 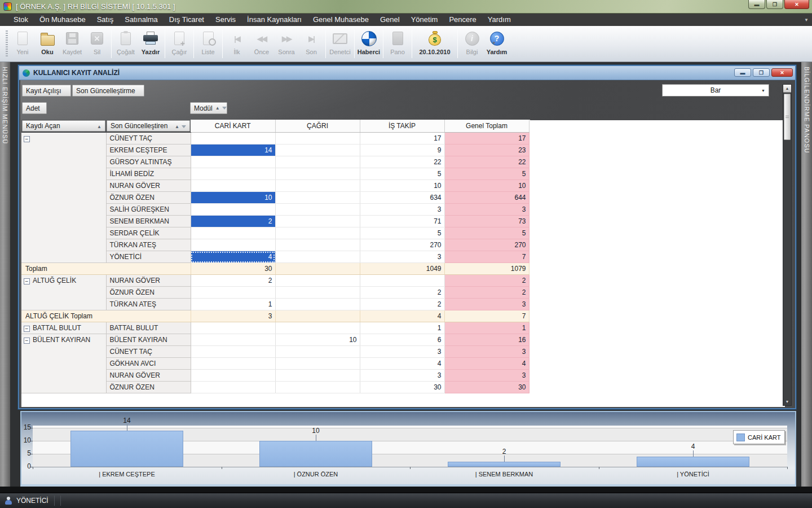 I want to click on row-label: BATTAL BULUT, so click(x=148, y=329).